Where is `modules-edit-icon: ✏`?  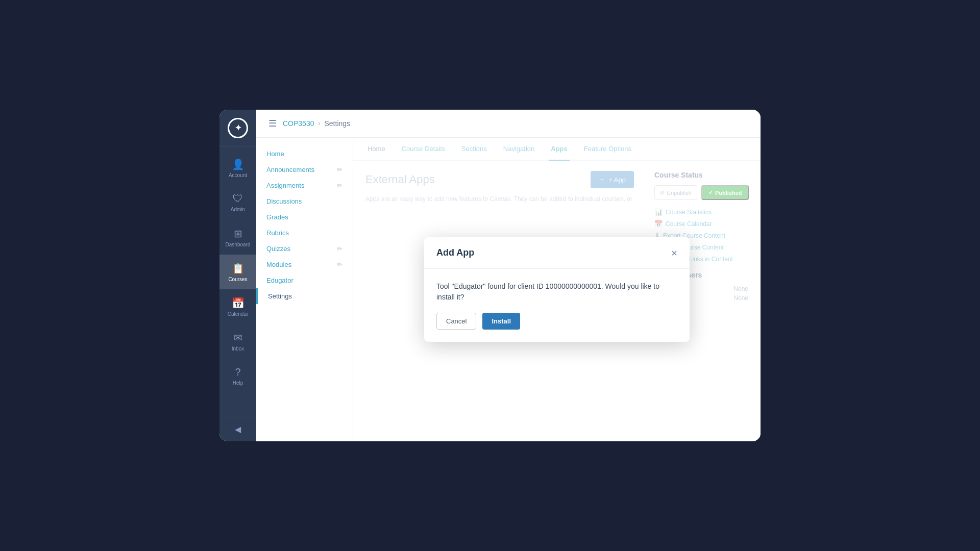
modules-edit-icon: ✏ is located at coordinates (340, 264).